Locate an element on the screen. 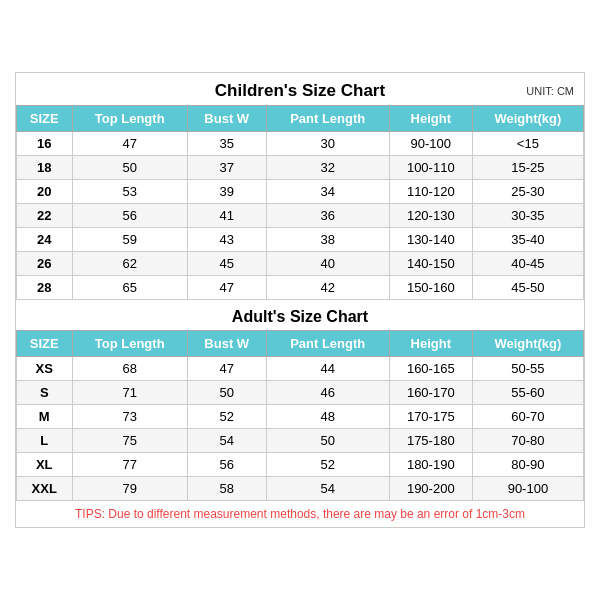 The height and width of the screenshot is (600, 600). table-cell: 58 is located at coordinates (226, 489).